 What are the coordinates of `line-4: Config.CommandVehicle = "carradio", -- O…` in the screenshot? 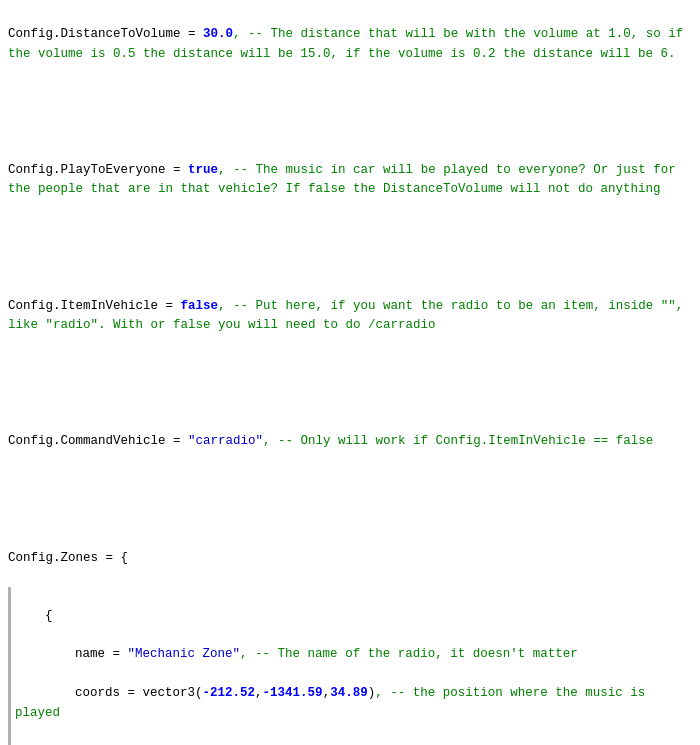 It's located at (350, 442).